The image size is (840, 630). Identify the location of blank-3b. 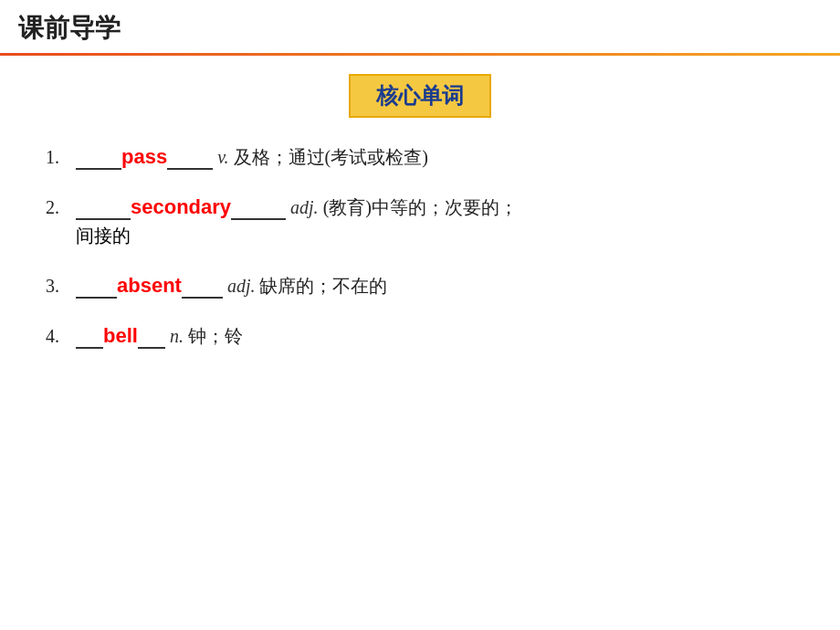
(203, 287).